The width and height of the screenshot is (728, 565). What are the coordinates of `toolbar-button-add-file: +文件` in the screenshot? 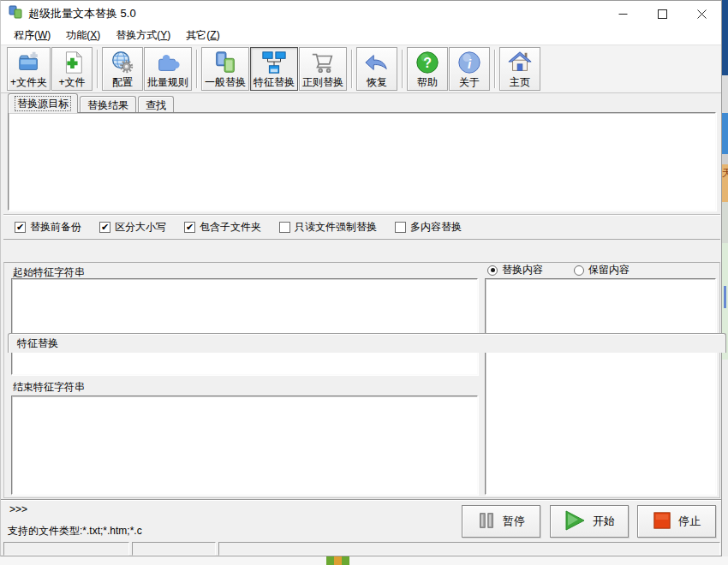 It's located at (72, 68).